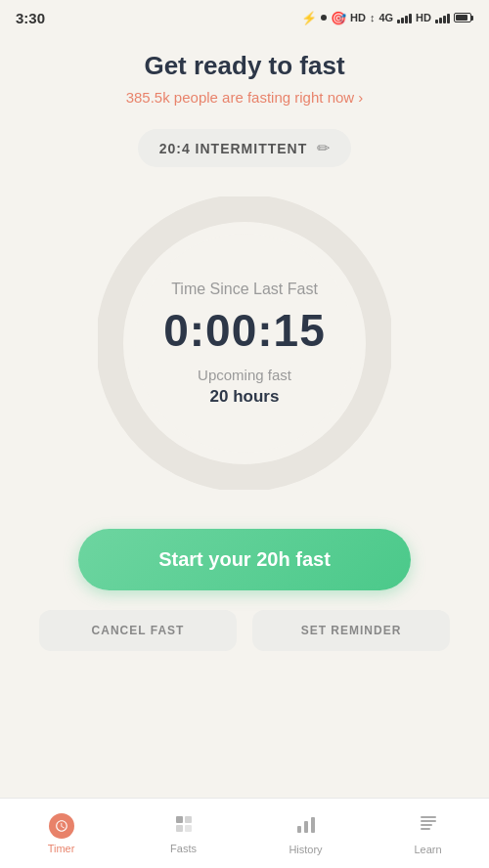 The height and width of the screenshot is (868, 489). I want to click on signal-bars-icon2, so click(442, 18).